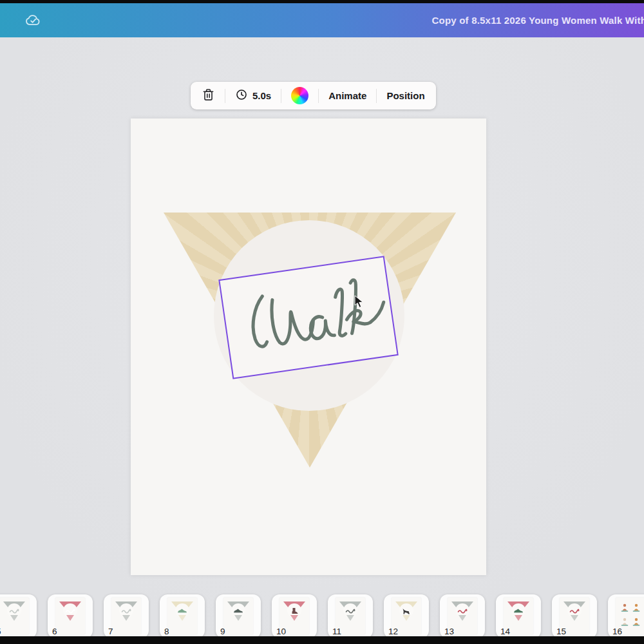 Image resolution: width=644 pixels, height=644 pixels. Describe the element at coordinates (242, 95) in the screenshot. I see `clock-icon` at that location.